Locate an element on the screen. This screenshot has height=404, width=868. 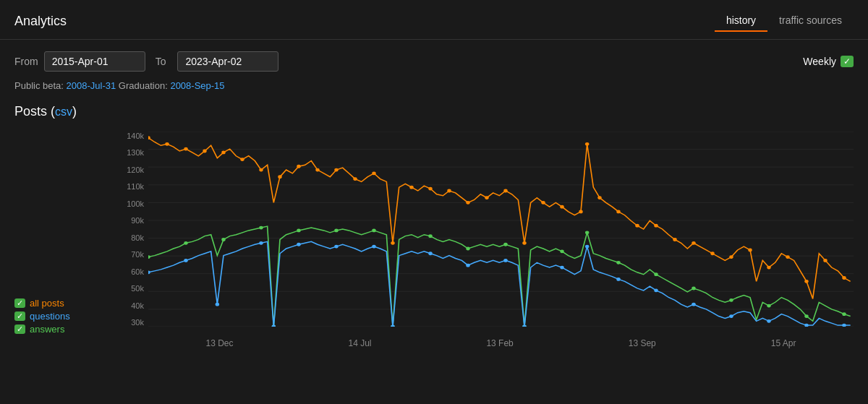
y-label: 70k is located at coordinates (137, 254).